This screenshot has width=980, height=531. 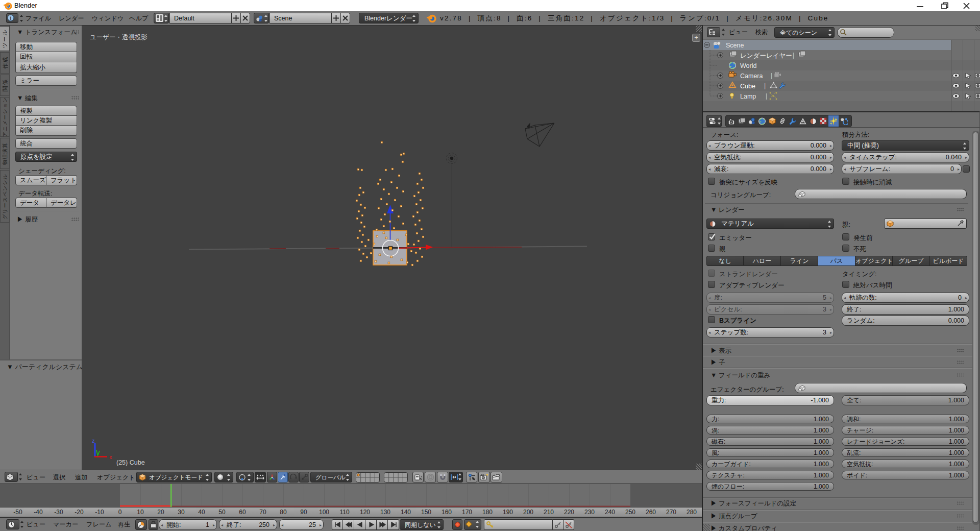 What do you see at coordinates (11, 18) in the screenshot?
I see `svg-text: i` at bounding box center [11, 18].